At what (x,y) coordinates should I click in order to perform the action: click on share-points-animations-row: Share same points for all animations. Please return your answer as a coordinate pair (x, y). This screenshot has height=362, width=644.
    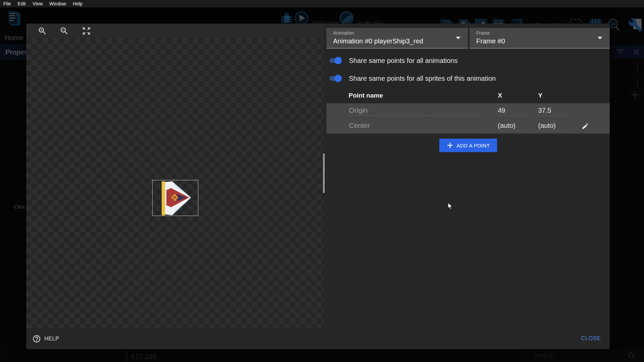
    Looking at the image, I should click on (393, 61).